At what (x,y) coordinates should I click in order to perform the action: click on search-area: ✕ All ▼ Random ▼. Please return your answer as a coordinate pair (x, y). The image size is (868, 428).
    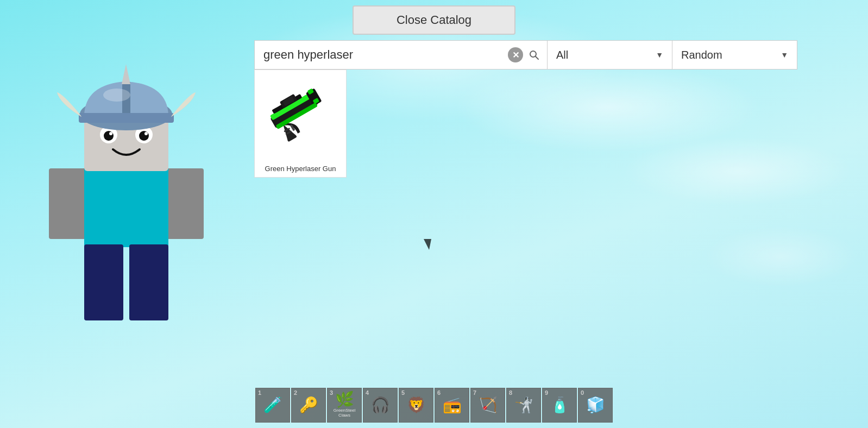
    Looking at the image, I should click on (526, 55).